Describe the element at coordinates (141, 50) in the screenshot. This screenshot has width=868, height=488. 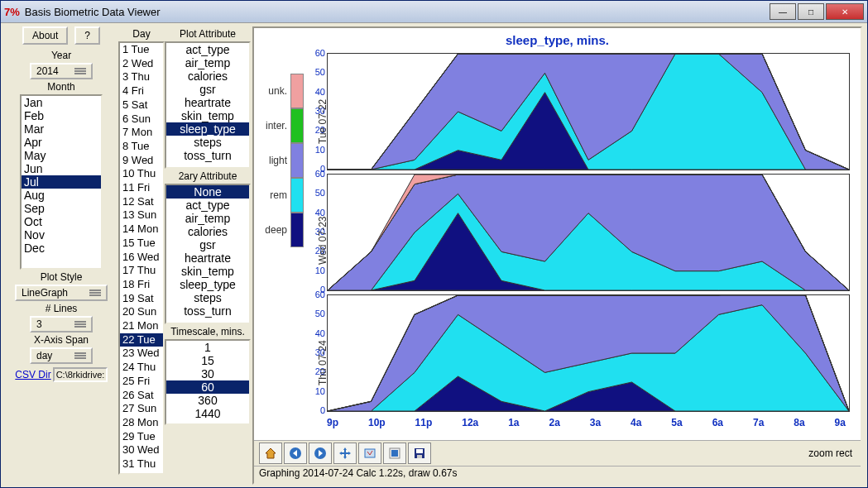
I see `list-item: 1 Tue` at that location.